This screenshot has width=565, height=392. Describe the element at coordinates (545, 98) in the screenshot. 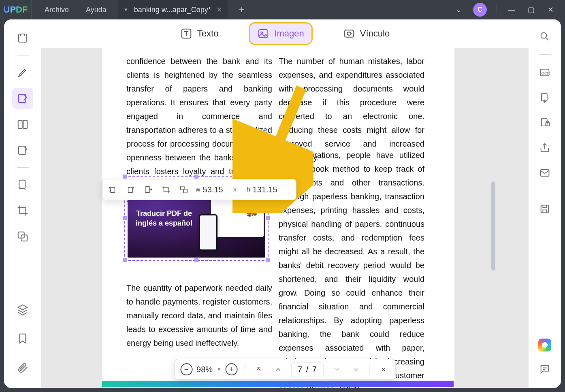

I see `convert-button` at that location.